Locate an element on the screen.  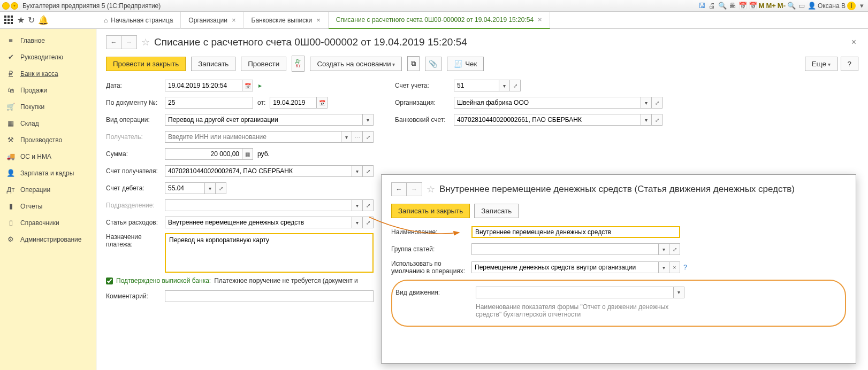
attachment-icon: 📎 is located at coordinates (433, 64).